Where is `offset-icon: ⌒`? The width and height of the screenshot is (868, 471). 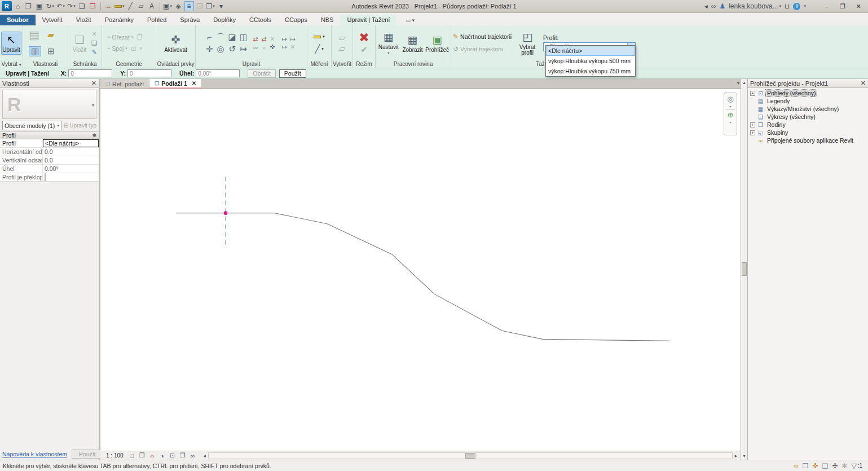 offset-icon: ⌒ is located at coordinates (221, 37).